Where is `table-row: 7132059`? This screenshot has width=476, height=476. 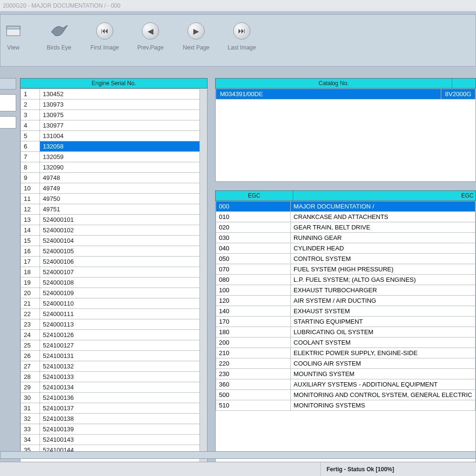 table-row: 7132059 is located at coordinates (114, 157).